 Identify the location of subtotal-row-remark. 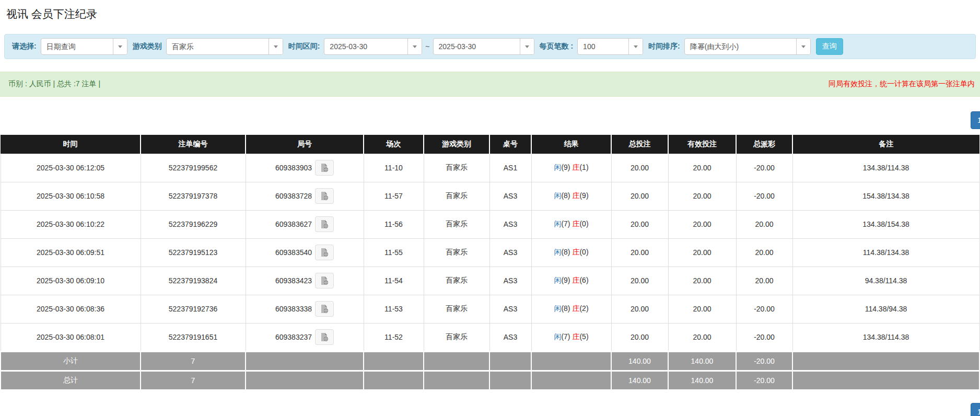
(886, 361).